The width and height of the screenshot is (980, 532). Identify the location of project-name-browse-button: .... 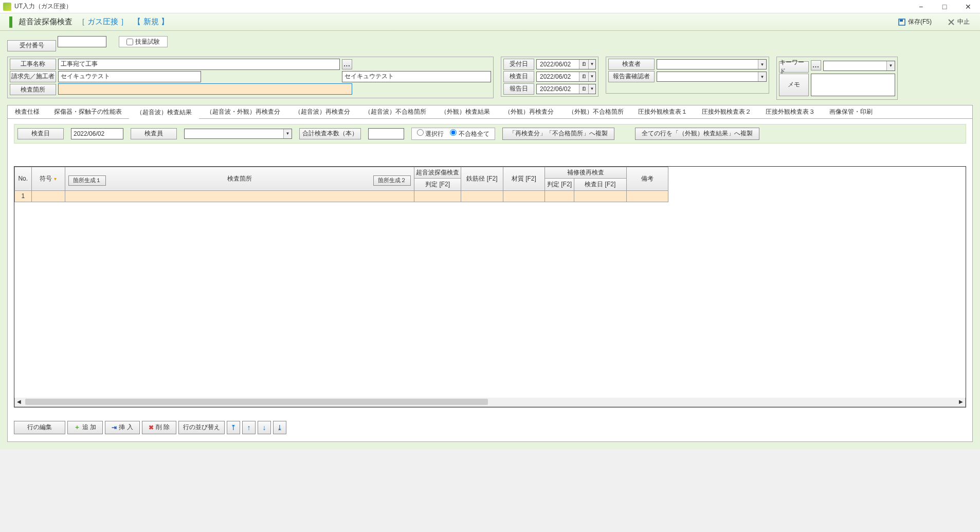
(347, 64).